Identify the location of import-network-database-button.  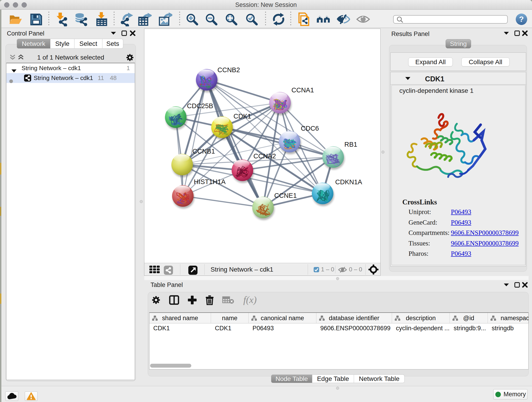
(81, 19).